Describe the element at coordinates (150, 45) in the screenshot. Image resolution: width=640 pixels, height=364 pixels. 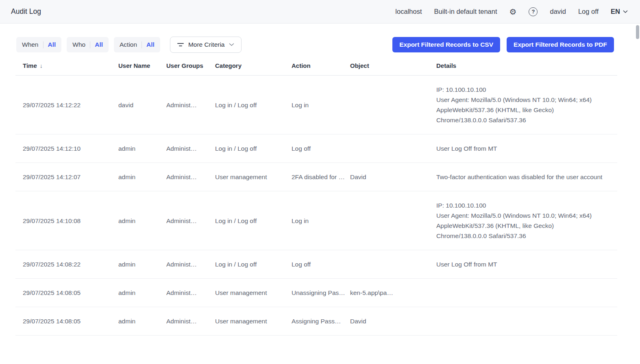
I see `filter-action-value: All` at that location.